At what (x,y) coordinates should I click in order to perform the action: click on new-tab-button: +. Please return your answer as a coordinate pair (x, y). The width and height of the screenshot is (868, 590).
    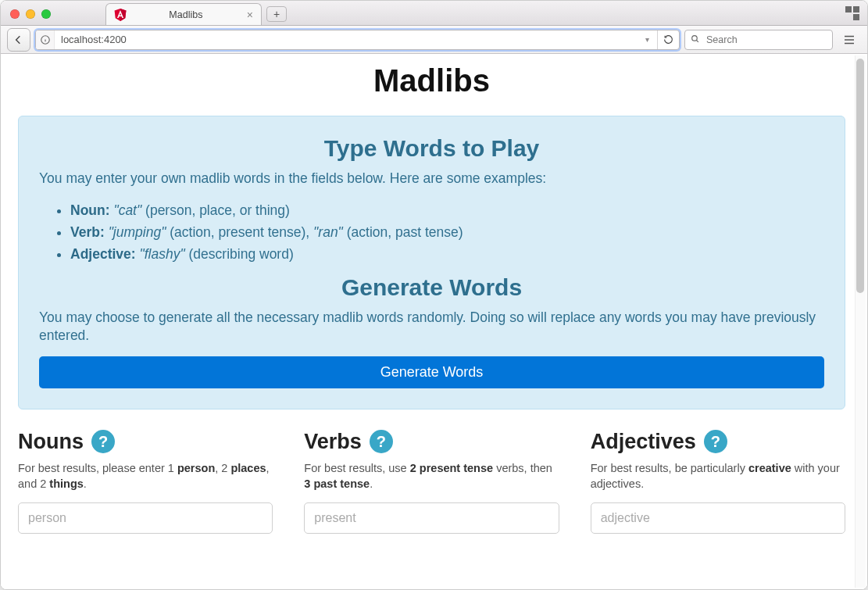
    Looking at the image, I should click on (277, 14).